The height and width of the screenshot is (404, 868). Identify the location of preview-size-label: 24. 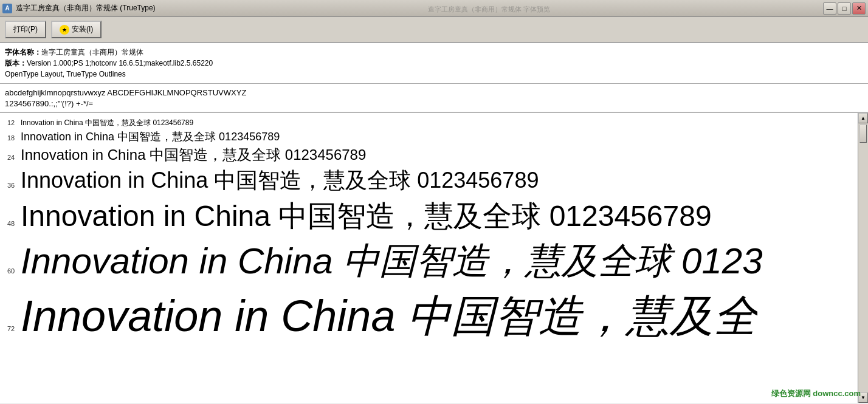
(14, 157).